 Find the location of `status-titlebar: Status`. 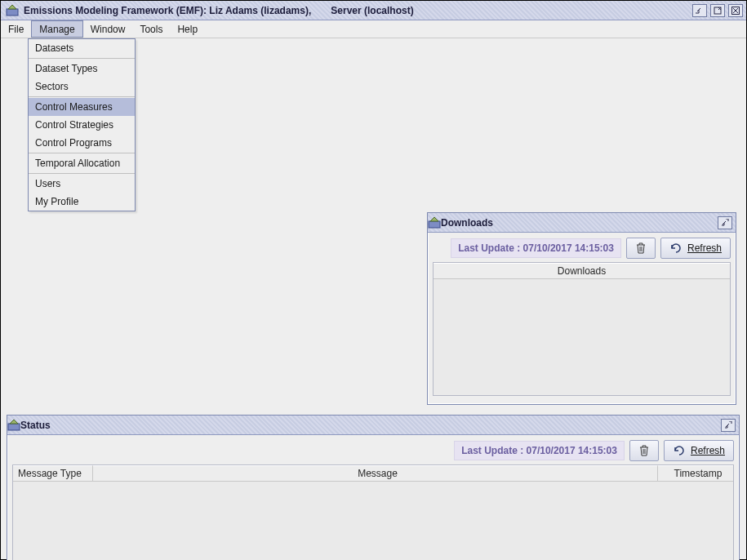

status-titlebar: Status is located at coordinates (373, 425).